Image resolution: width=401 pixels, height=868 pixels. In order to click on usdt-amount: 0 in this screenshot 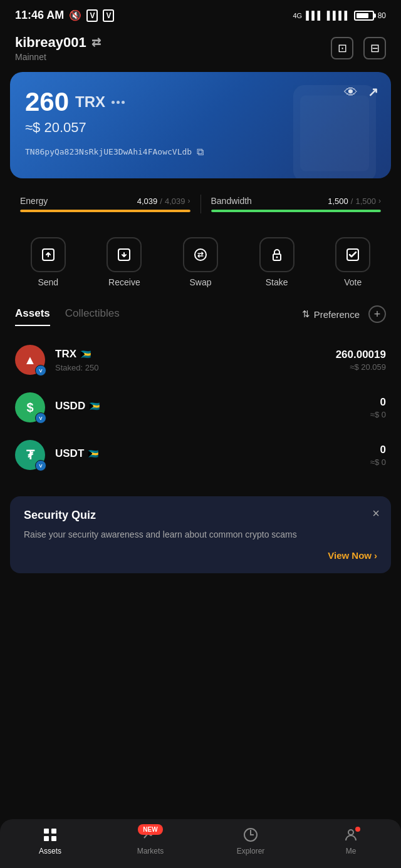, I will do `click(378, 450)`.